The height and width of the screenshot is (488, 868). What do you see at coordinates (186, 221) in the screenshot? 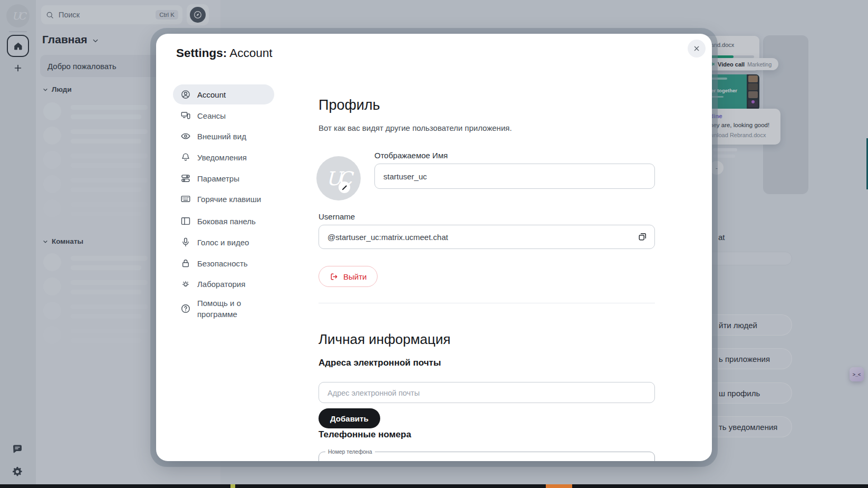
I see `sidebar-icon` at bounding box center [186, 221].